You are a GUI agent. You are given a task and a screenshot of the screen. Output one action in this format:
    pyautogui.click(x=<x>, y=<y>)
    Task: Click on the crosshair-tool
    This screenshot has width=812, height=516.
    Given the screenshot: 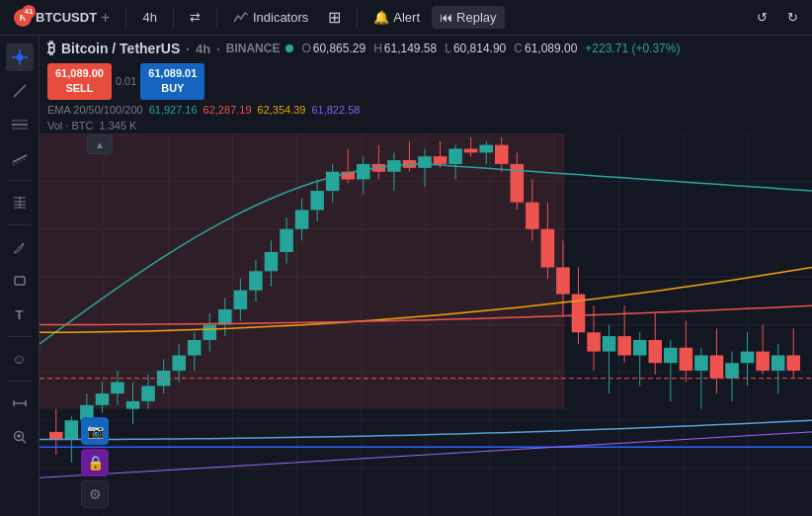 What is the action you would take?
    pyautogui.click(x=20, y=57)
    